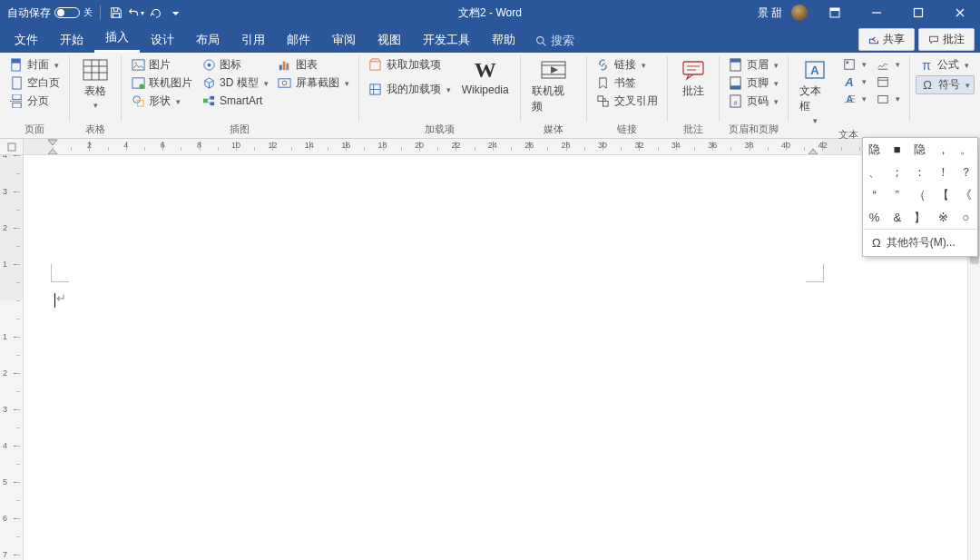  I want to click on online-video-button: 联机视频, so click(554, 86).